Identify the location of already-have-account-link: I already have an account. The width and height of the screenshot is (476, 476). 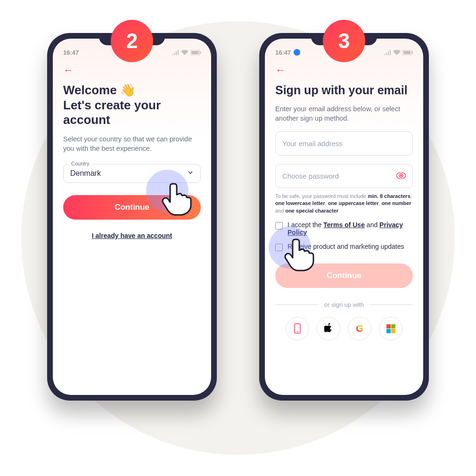
(132, 236).